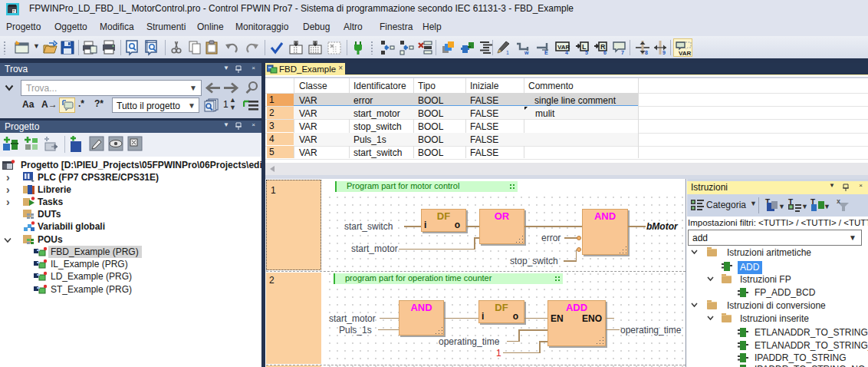  What do you see at coordinates (508, 52) in the screenshot?
I see `svg-text: 1` at bounding box center [508, 52].